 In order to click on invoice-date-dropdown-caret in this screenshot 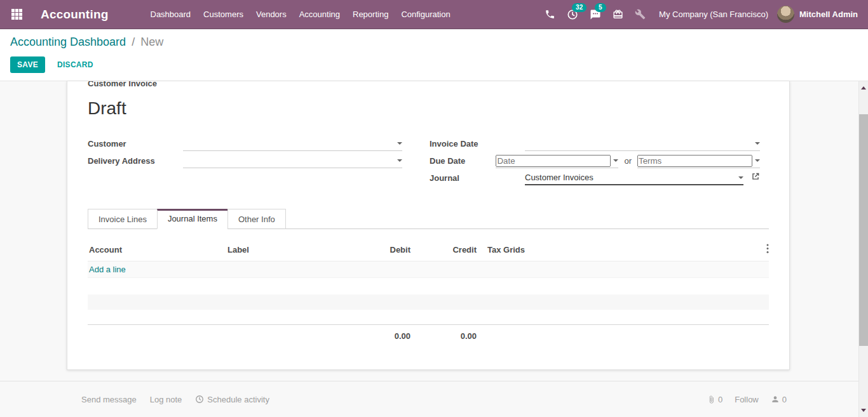, I will do `click(757, 143)`.